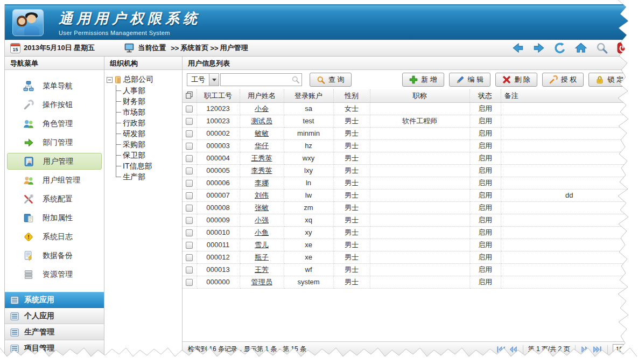  What do you see at coordinates (409, 170) in the screenshot?
I see `table-row: 000005李秀英lxy男士启用` at bounding box center [409, 170].